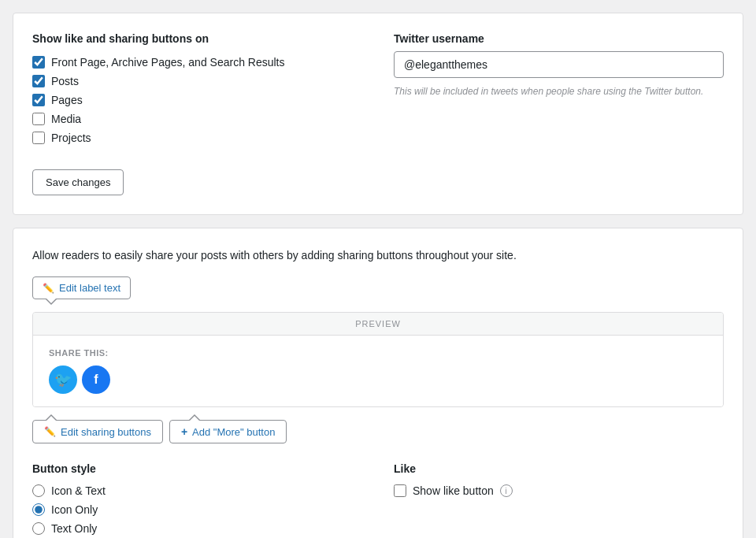 The image size is (756, 538). What do you see at coordinates (559, 39) in the screenshot?
I see `twitter-label: Twitter username` at bounding box center [559, 39].